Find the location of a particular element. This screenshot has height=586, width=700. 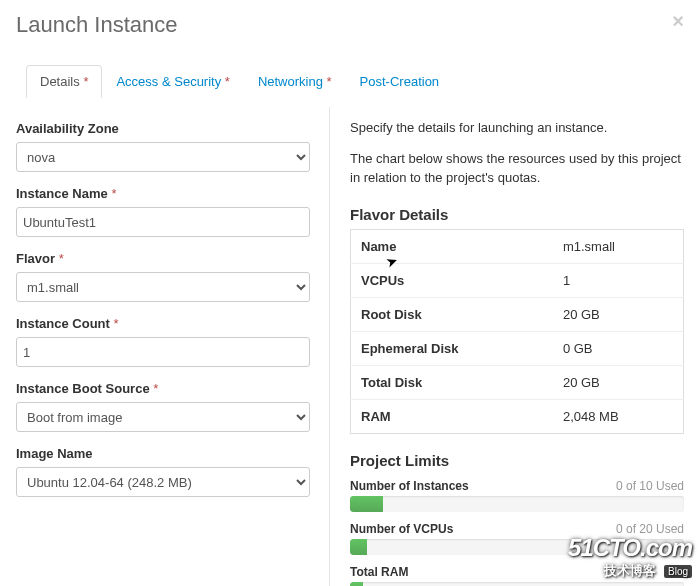

instance-name-input is located at coordinates (163, 222).